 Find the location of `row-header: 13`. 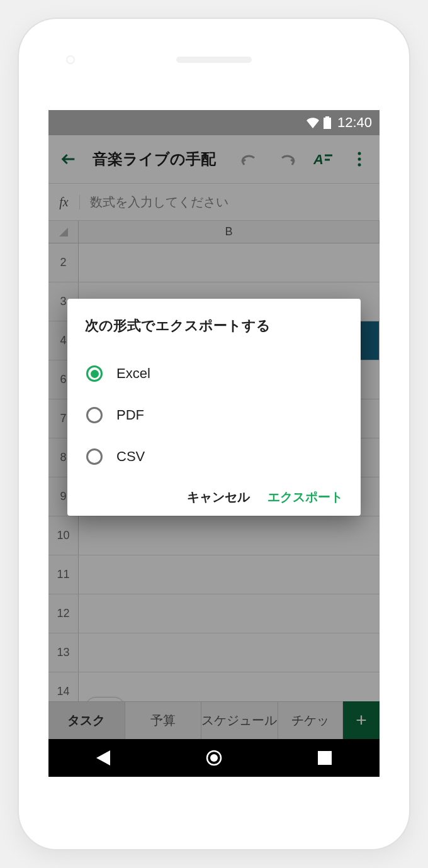

row-header: 13 is located at coordinates (64, 653).